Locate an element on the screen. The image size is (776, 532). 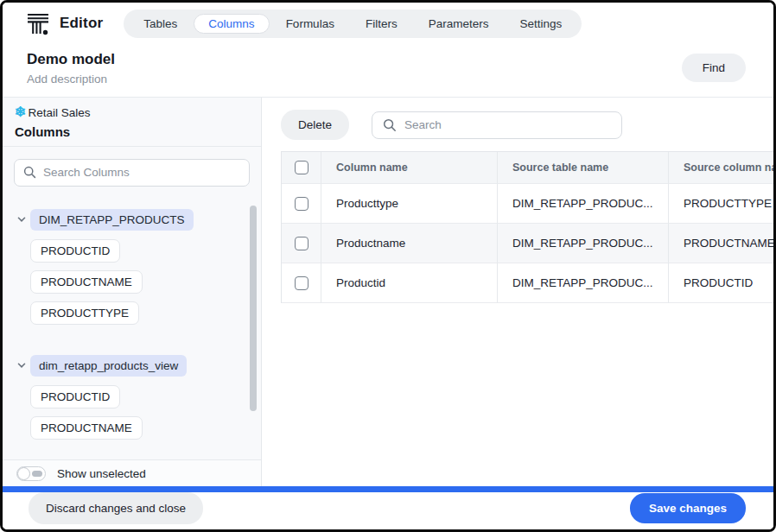
snowflake-icon: ❄ is located at coordinates (21, 112).